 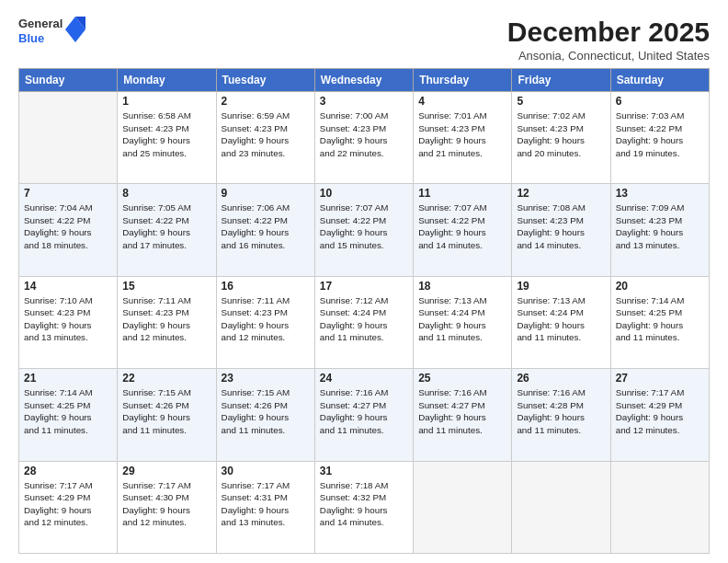 I want to click on day-info: Sunrise: 6:59 AM Sunset: 4:23 PM Dayligh…, so click(x=266, y=134).